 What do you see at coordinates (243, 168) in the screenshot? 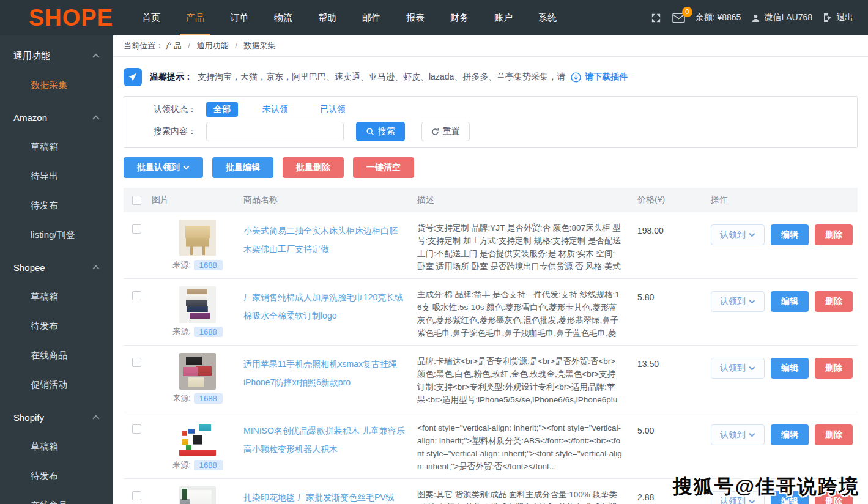
I see `bulk-action-button: 批量编辑` at bounding box center [243, 168].